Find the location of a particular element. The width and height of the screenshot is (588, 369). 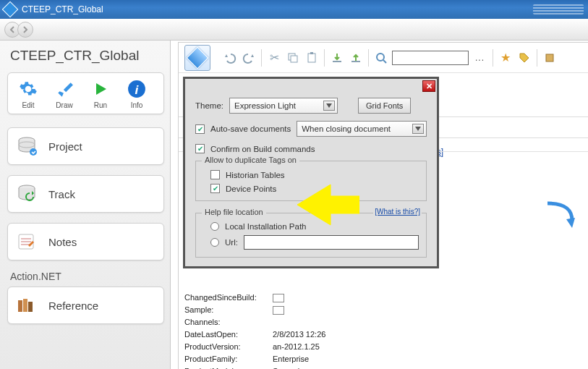

books-icon is located at coordinates (27, 305).